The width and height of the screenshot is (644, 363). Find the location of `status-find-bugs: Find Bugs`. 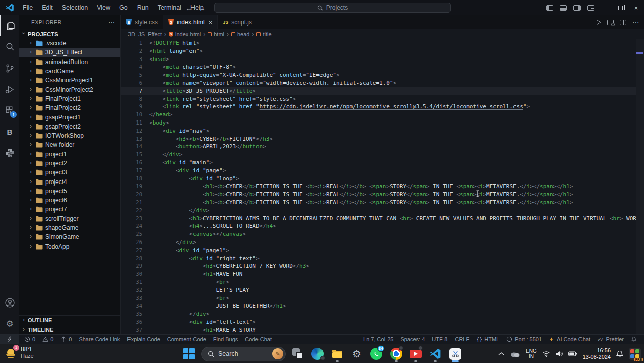

status-find-bugs: Find Bugs is located at coordinates (226, 339).